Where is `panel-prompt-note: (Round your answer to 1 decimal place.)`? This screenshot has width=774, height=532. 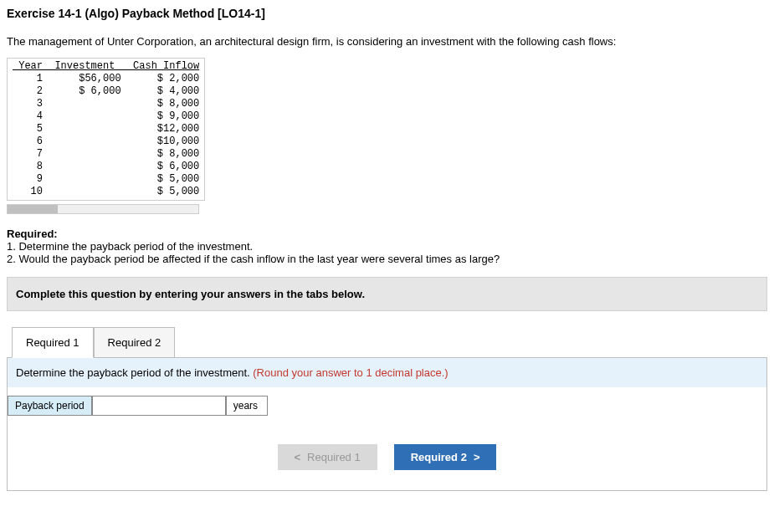 panel-prompt-note: (Round your answer to 1 decimal place.) is located at coordinates (350, 373).